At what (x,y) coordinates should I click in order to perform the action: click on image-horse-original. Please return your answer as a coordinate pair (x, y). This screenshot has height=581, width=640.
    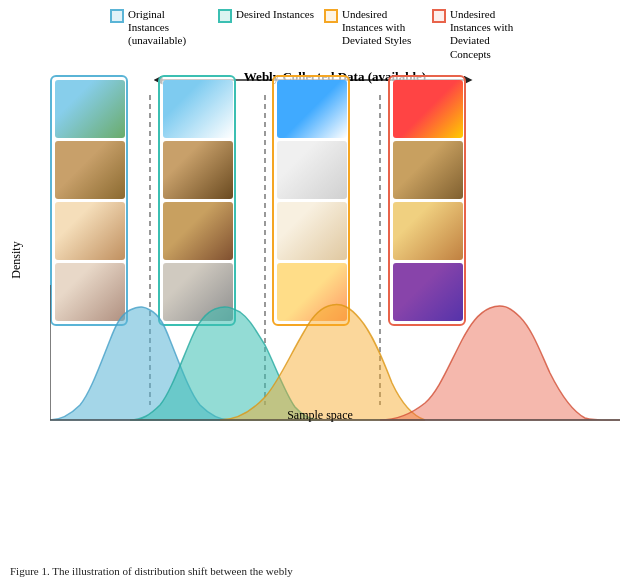
    Looking at the image, I should click on (90, 170).